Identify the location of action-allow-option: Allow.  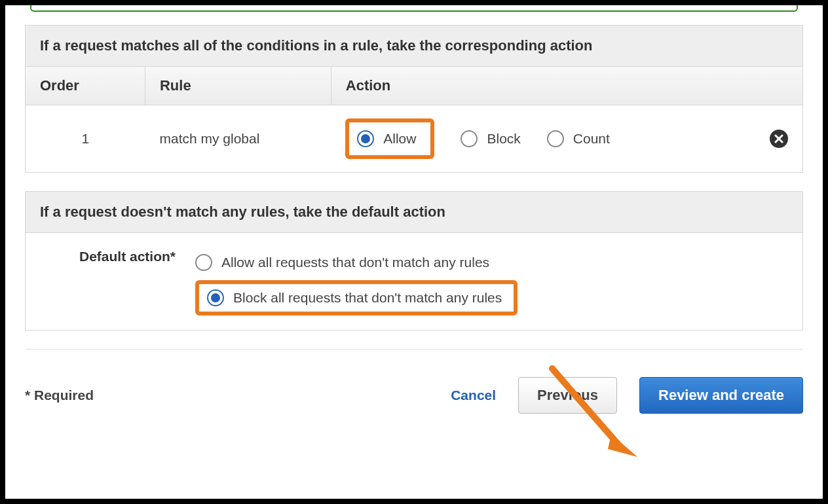
(386, 139).